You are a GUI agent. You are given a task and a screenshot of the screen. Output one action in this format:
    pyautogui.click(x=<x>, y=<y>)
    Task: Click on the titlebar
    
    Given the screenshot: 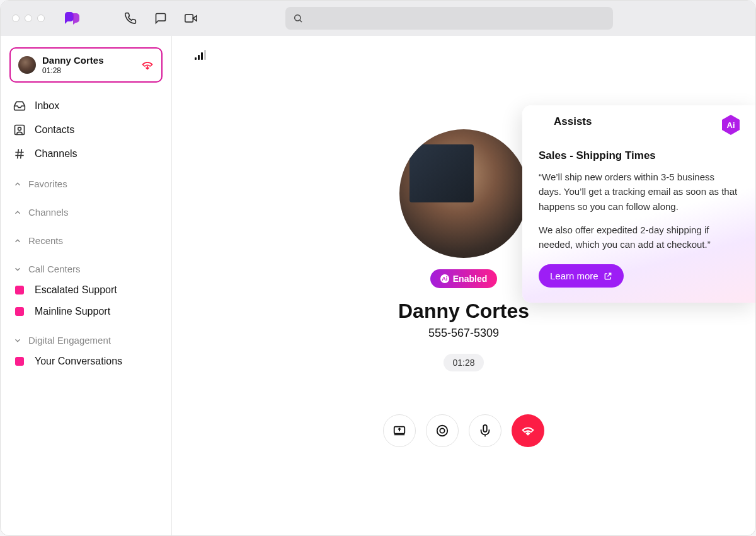 What is the action you would take?
    pyautogui.click(x=378, y=18)
    